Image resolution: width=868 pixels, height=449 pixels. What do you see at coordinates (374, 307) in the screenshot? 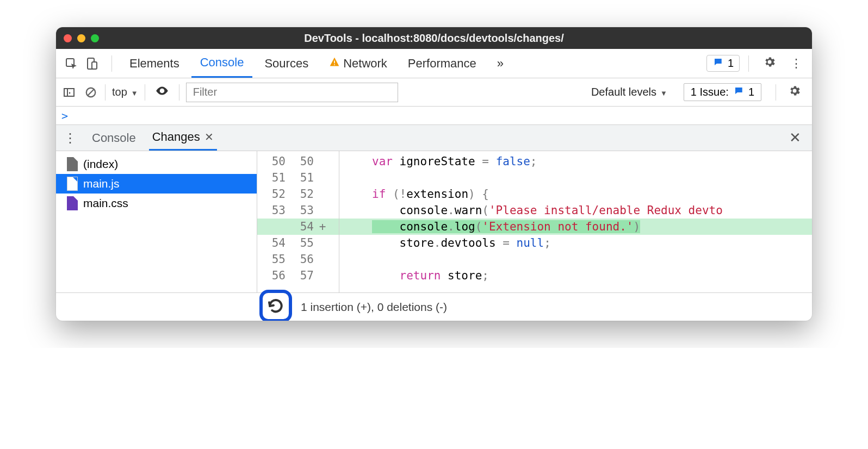
I see `changes-summary: 1 insertion (+), 0 deletions (-)` at bounding box center [374, 307].